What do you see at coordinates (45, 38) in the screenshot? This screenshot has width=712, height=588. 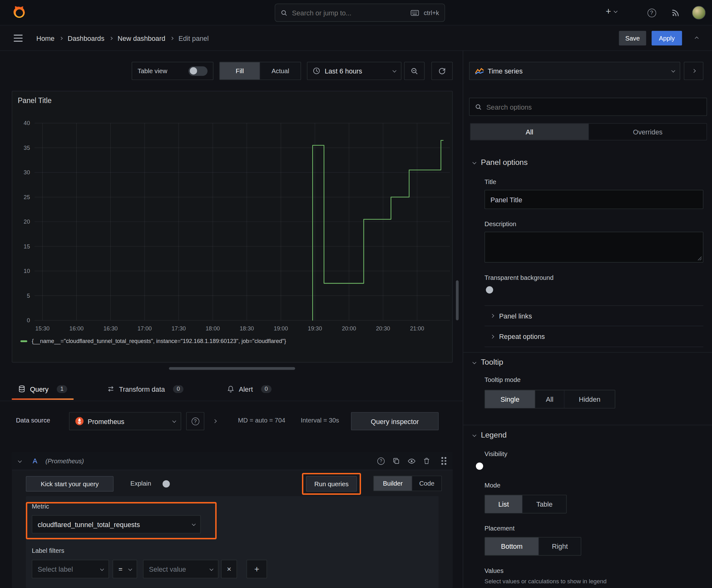 I see `breadcrumb-home: Home` at bounding box center [45, 38].